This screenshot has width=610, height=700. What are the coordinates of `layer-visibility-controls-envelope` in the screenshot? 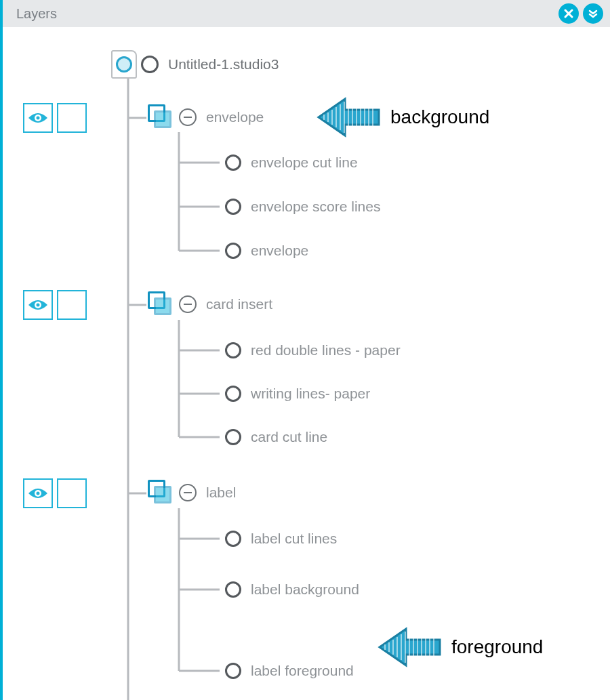 It's located at (57, 118).